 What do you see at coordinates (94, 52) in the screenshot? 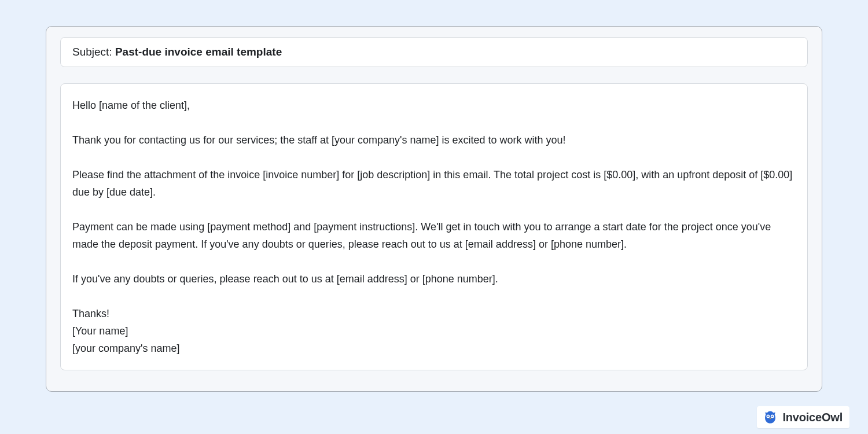
I see `subject-label: Subject:` at bounding box center [94, 52].